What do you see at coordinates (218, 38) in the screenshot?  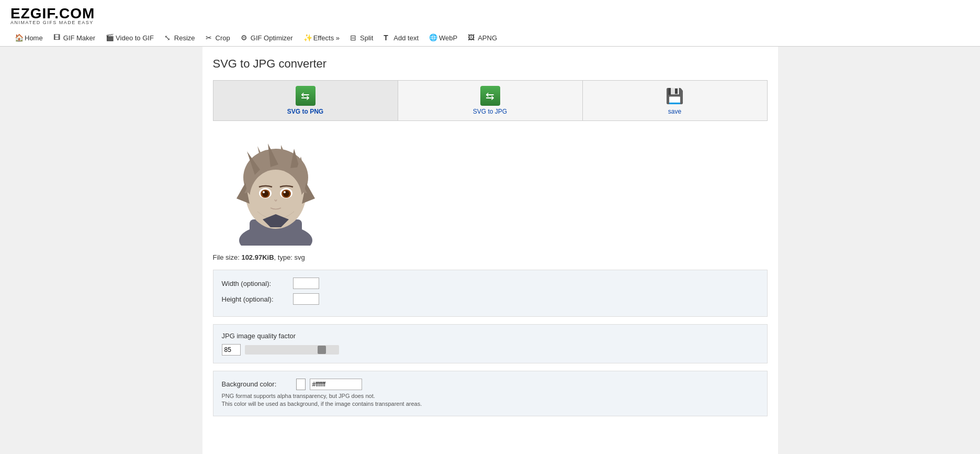 I see `nav-crop: Crop` at bounding box center [218, 38].